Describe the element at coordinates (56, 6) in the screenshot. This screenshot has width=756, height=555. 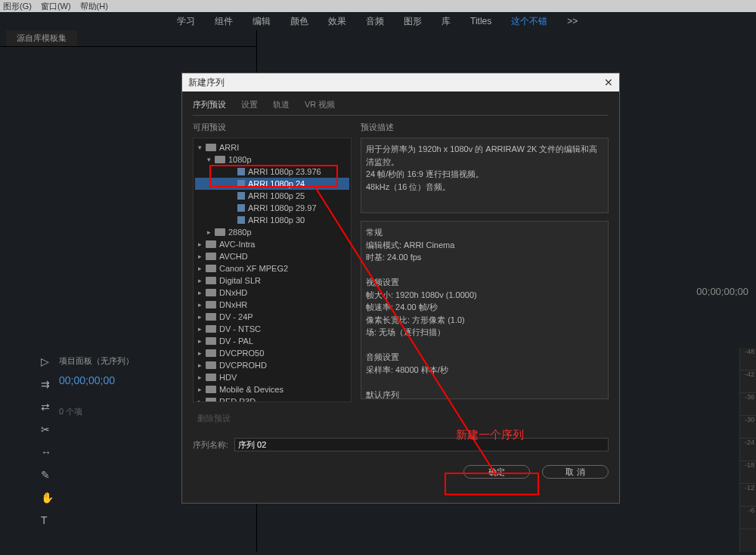
I see `menu-window: 窗口(W)` at that location.